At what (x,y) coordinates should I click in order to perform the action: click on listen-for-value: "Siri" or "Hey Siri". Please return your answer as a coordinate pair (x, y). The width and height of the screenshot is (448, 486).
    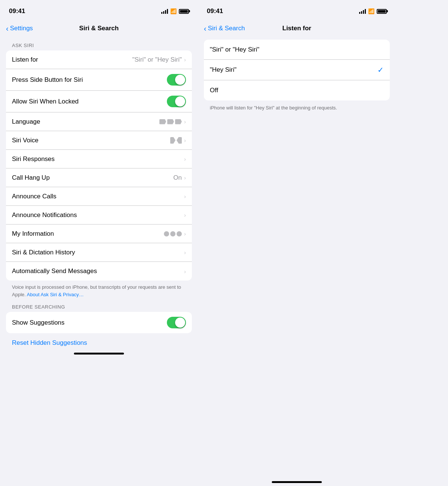
    Looking at the image, I should click on (157, 60).